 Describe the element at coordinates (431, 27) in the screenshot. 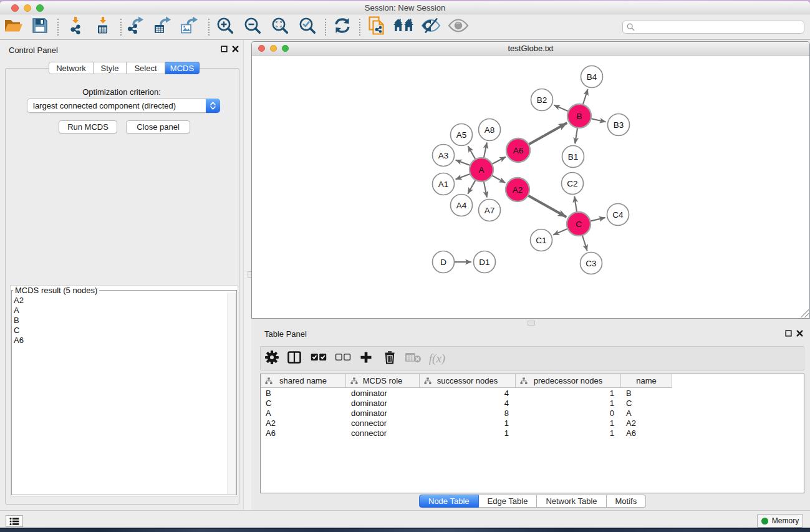

I see `hide-selected-button` at that location.